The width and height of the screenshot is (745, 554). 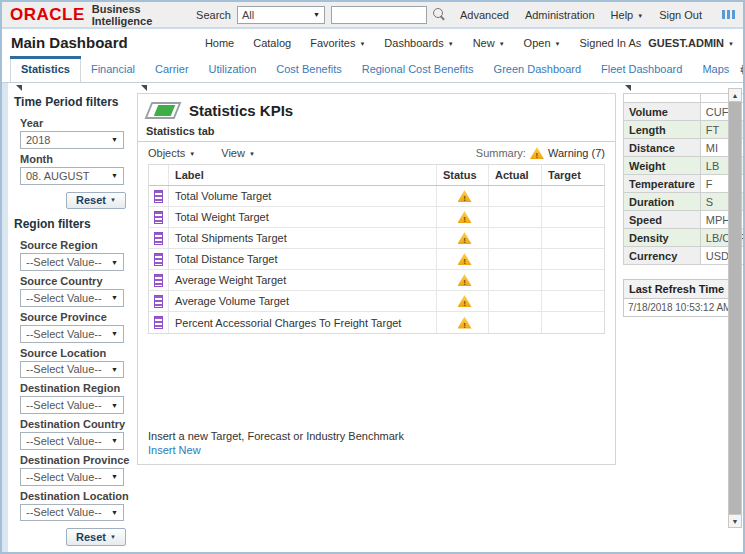 I want to click on unit-row: VolumeCUFT, so click(x=684, y=112).